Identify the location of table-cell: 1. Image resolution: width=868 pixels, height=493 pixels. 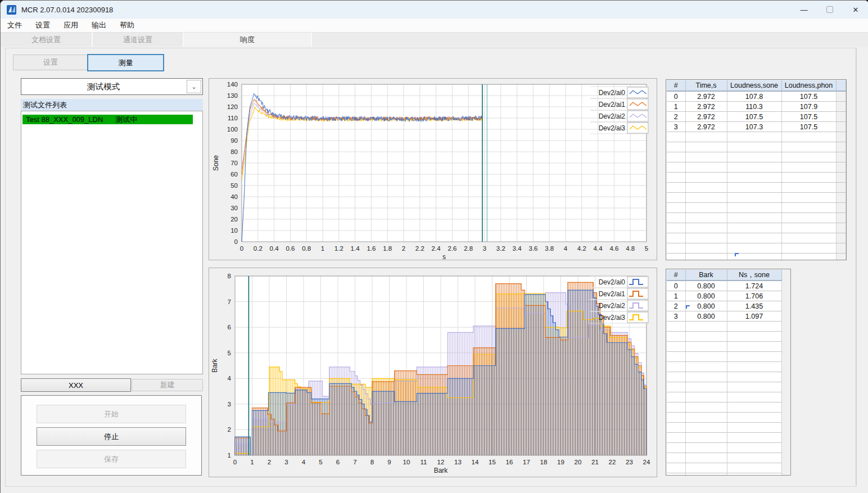
(676, 296).